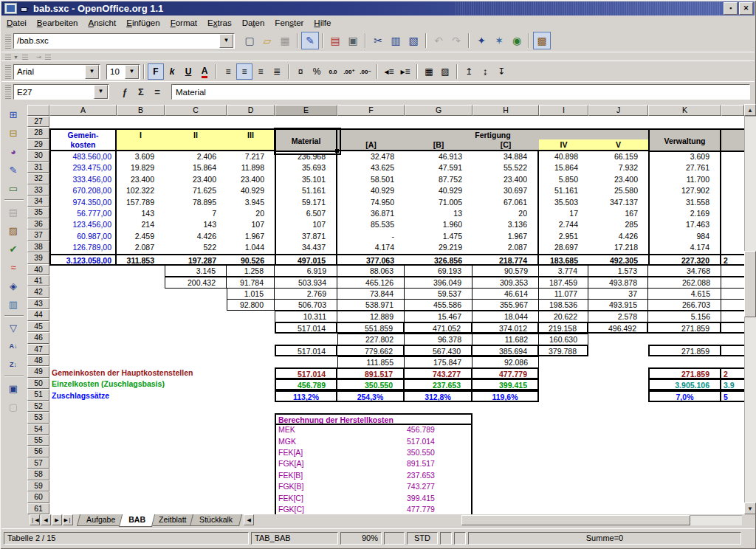  I want to click on cell-D30: 11.898, so click(251, 168).